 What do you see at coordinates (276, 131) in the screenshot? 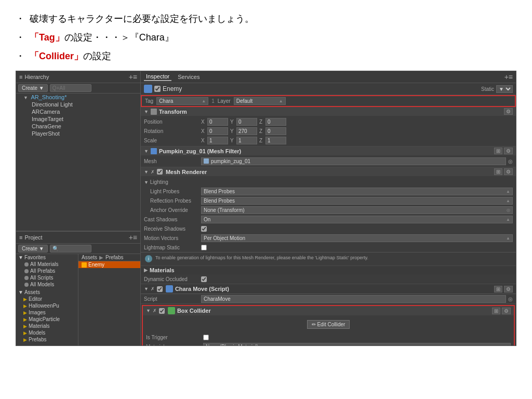
I see `rotation-z-input` at bounding box center [276, 131].